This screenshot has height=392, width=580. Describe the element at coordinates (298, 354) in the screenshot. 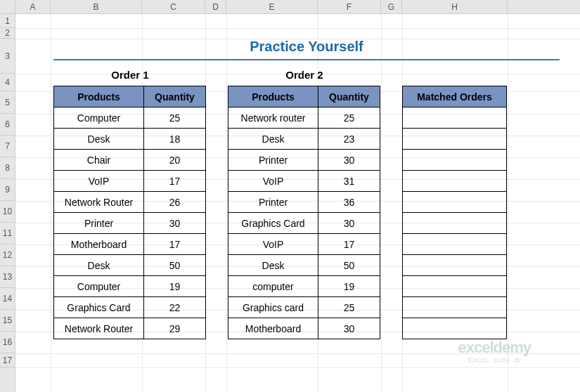

I see `gridline-horizontal` at that location.